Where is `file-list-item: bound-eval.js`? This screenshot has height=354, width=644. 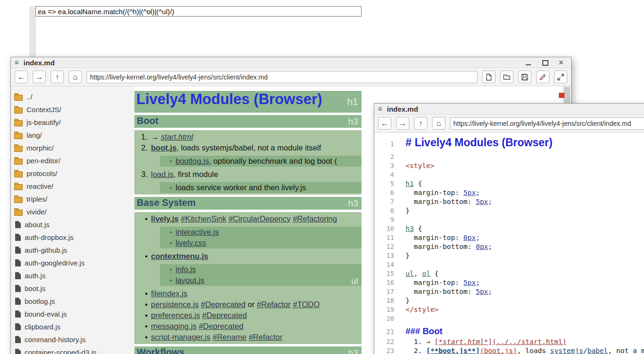
file-list-item: bound-eval.js is located at coordinates (73, 314).